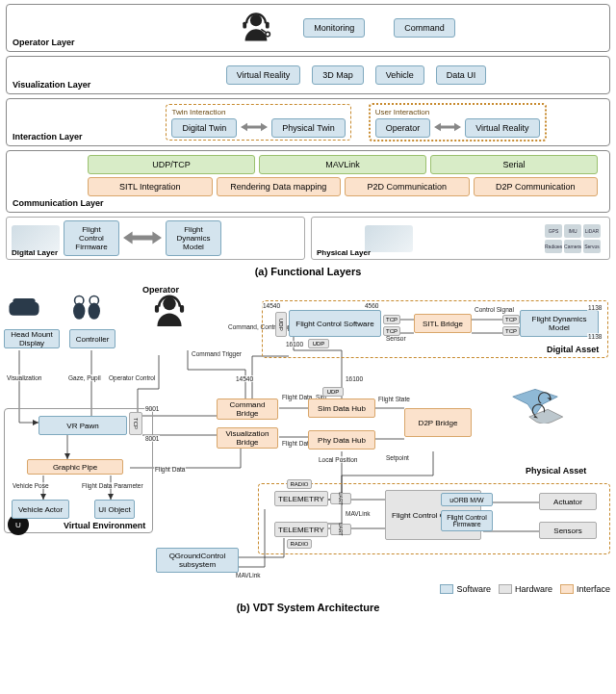 The height and width of the screenshot is (694, 616). I want to click on physical-layer-label: Physical Layer, so click(344, 252).